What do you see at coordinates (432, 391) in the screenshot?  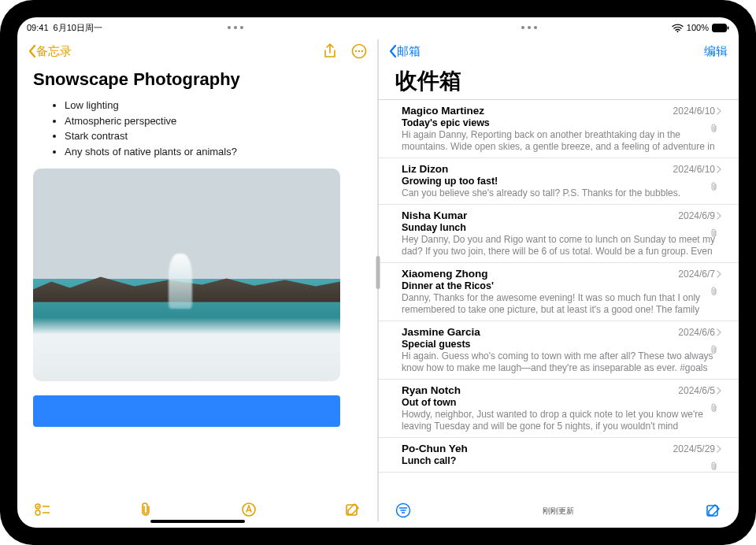 I see `mail-sender: Ryan Notch` at bounding box center [432, 391].